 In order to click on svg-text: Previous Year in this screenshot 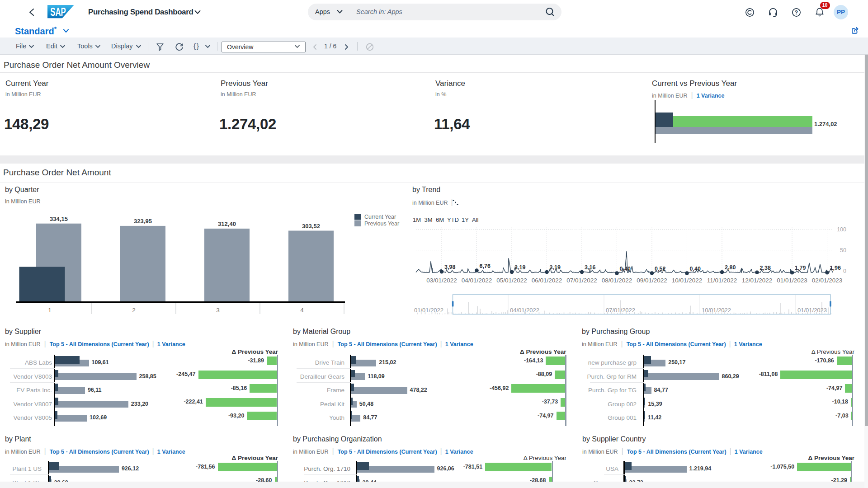, I will do `click(382, 224)`.